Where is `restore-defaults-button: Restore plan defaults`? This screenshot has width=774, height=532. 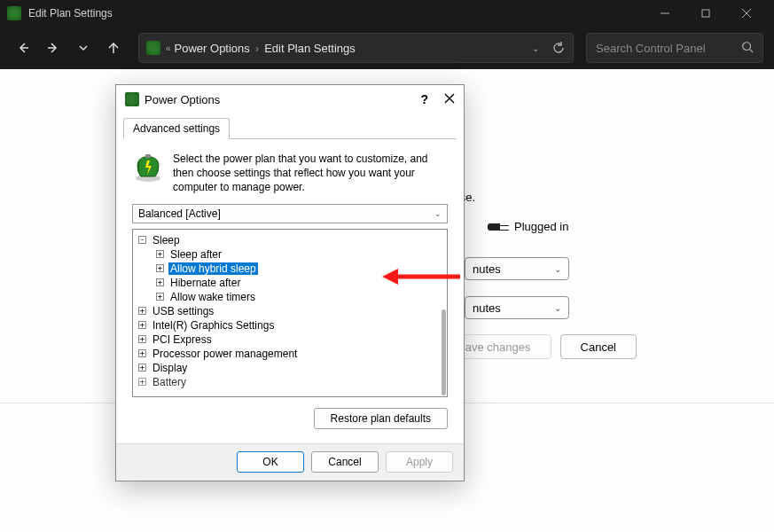
restore-defaults-button: Restore plan defaults is located at coordinates (381, 419).